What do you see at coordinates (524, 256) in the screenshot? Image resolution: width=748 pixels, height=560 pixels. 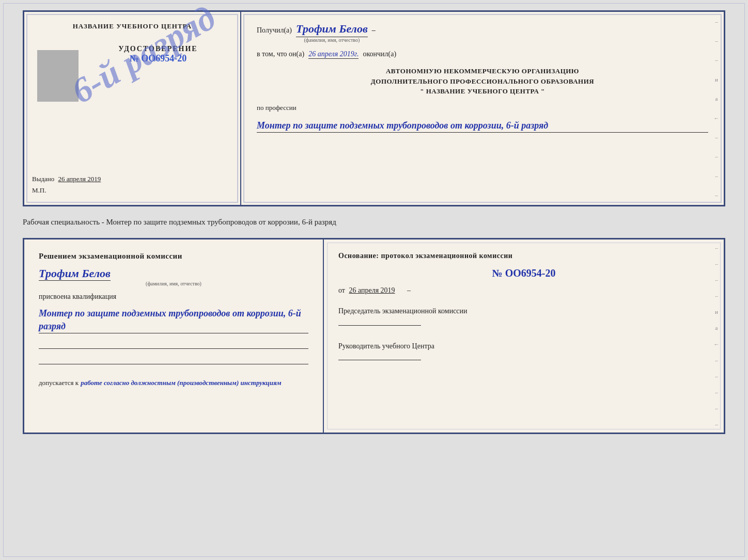 I see `basis-title: Основание: протокол экзаменационной коми…` at bounding box center [524, 256].